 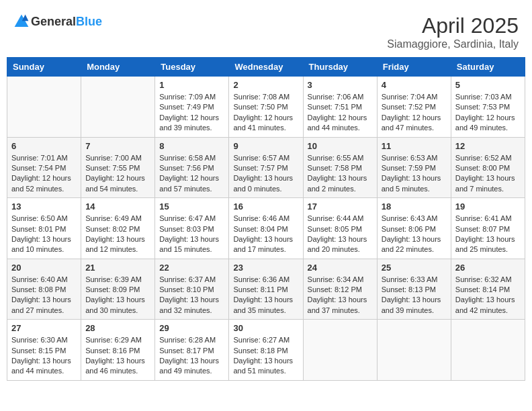 I want to click on day-number: 27, so click(x=44, y=328).